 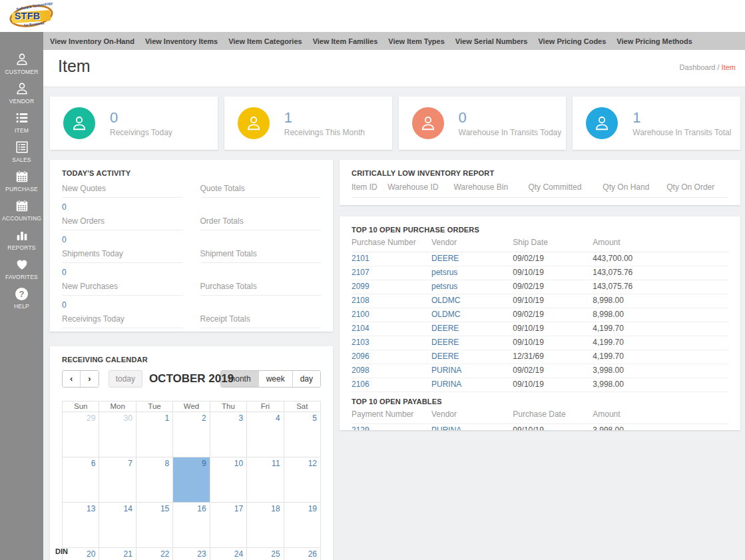 What do you see at coordinates (21, 210) in the screenshot?
I see `sidebar-item-accounting: ACCOUNTING` at bounding box center [21, 210].